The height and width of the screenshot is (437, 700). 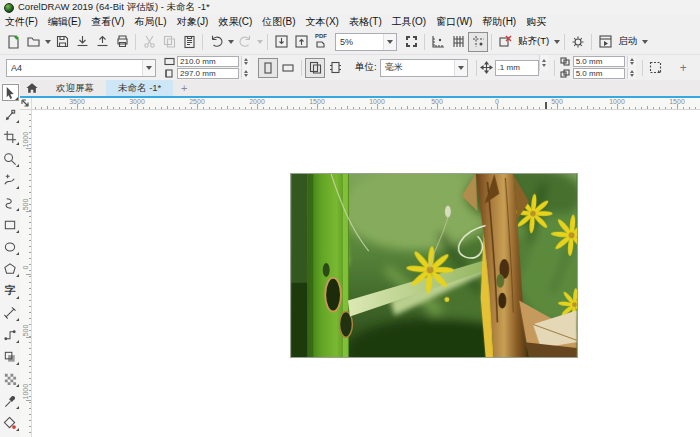 What do you see at coordinates (281, 42) in the screenshot?
I see `import-button` at bounding box center [281, 42].